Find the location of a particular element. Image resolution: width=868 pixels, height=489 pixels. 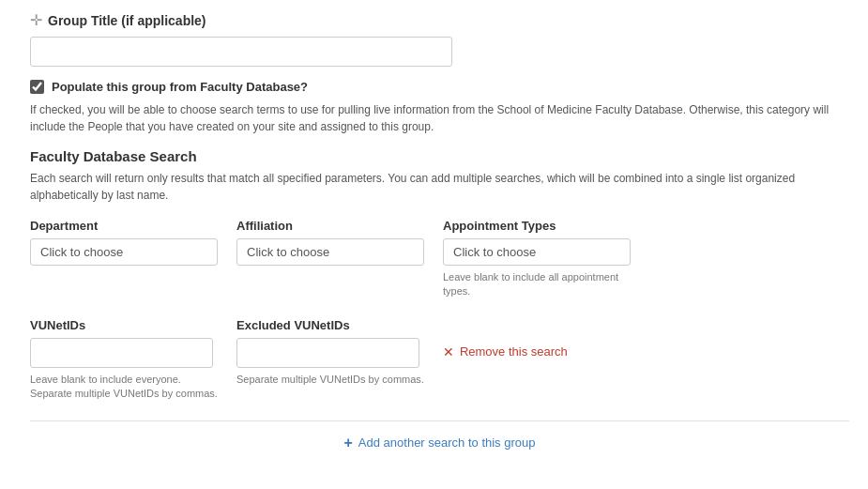

excluded-vunetids-input is located at coordinates (328, 353).